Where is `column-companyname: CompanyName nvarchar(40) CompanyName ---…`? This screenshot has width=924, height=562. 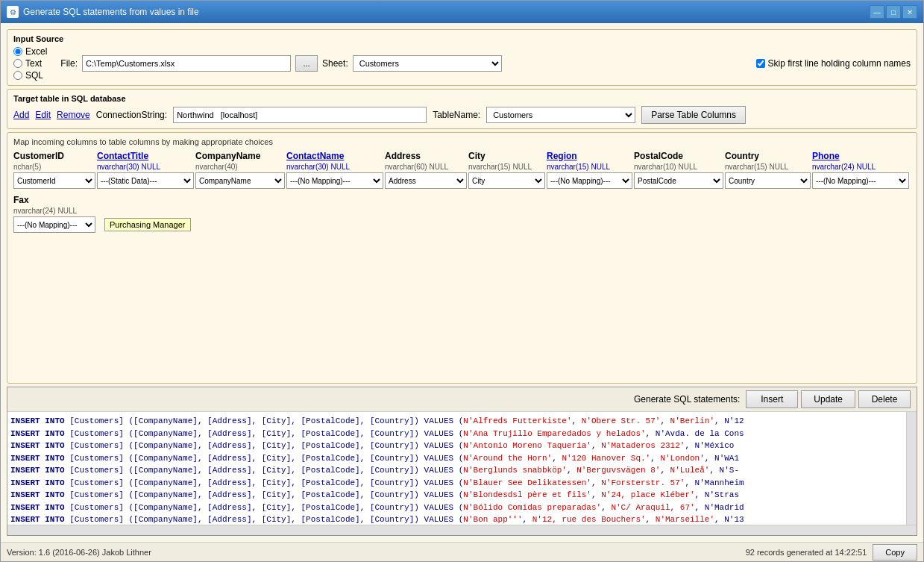 column-companyname: CompanyName nvarchar(40) CompanyName ---… is located at coordinates (240, 170).